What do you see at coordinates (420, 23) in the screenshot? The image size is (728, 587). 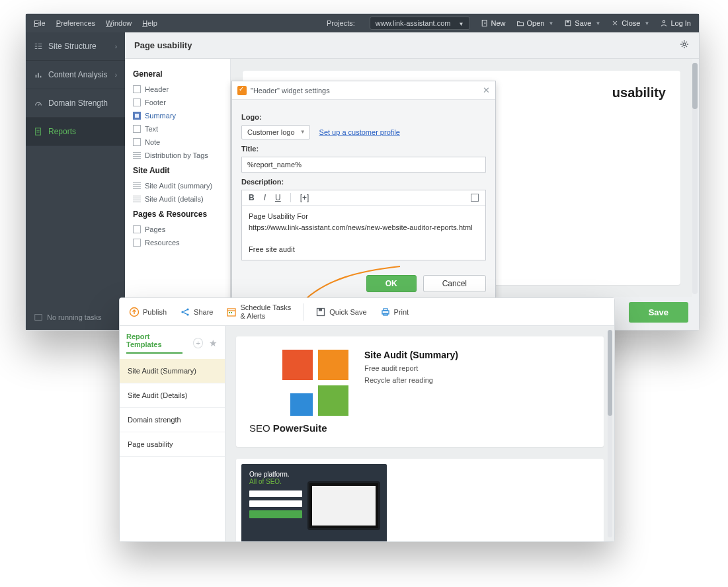 I see `projects-select: www.link-assistant.com ▼` at bounding box center [420, 23].